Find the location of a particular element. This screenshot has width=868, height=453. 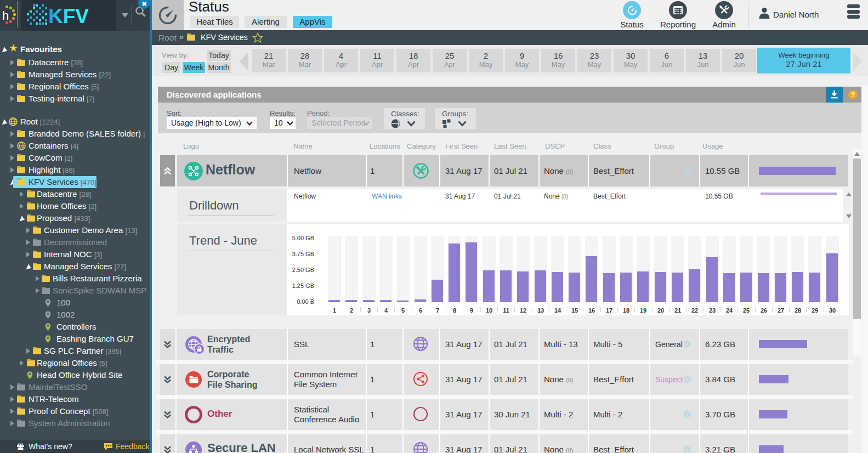

svg-text: KFV is located at coordinates (69, 15).